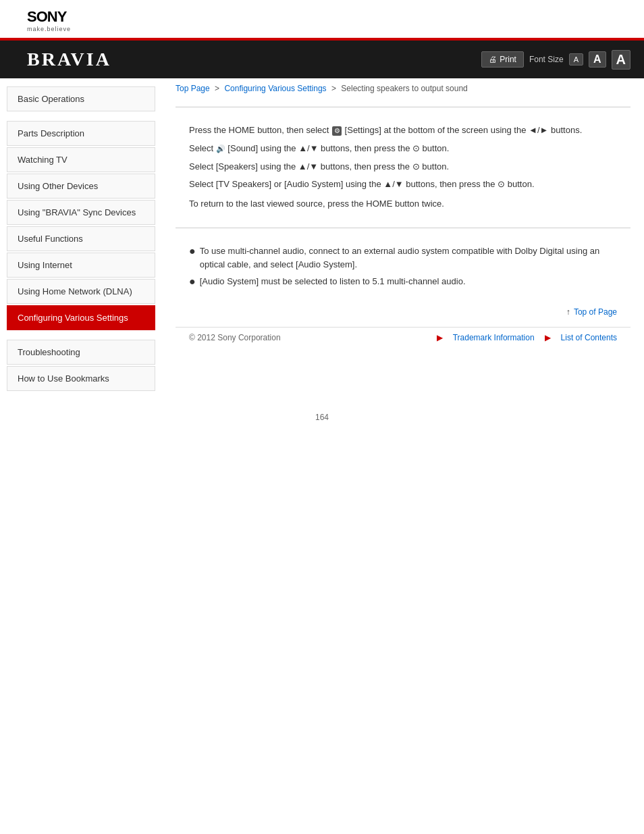  What do you see at coordinates (221, 149) in the screenshot?
I see `sound-icon: 🔊` at bounding box center [221, 149].